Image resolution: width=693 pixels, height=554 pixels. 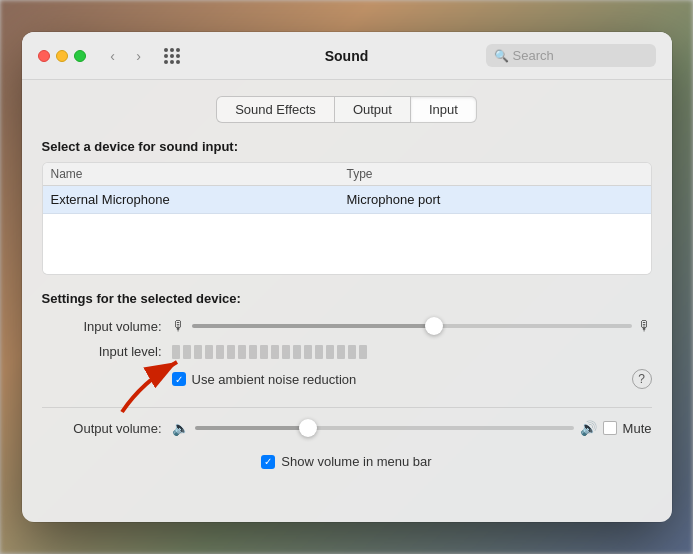 What do you see at coordinates (412, 326) in the screenshot?
I see `input-volume-track` at bounding box center [412, 326].